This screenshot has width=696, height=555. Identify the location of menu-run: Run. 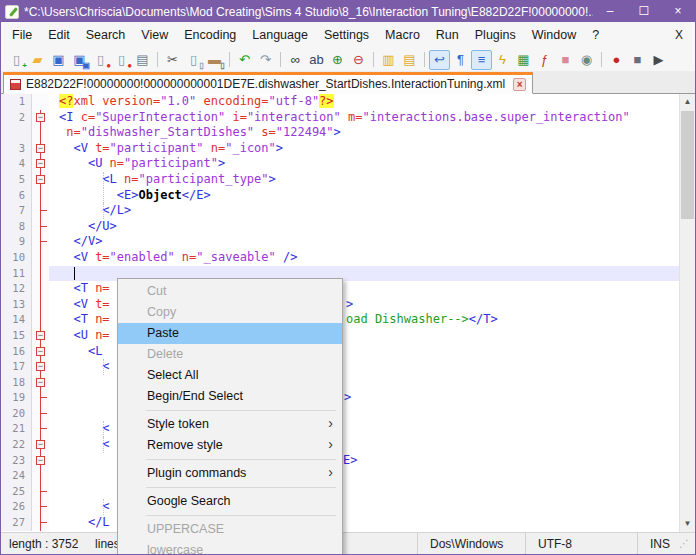
(448, 35).